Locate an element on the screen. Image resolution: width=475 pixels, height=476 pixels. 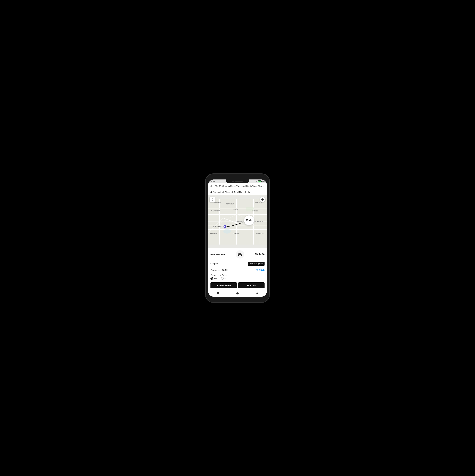
change-payment-button: CHANGE is located at coordinates (261, 270).